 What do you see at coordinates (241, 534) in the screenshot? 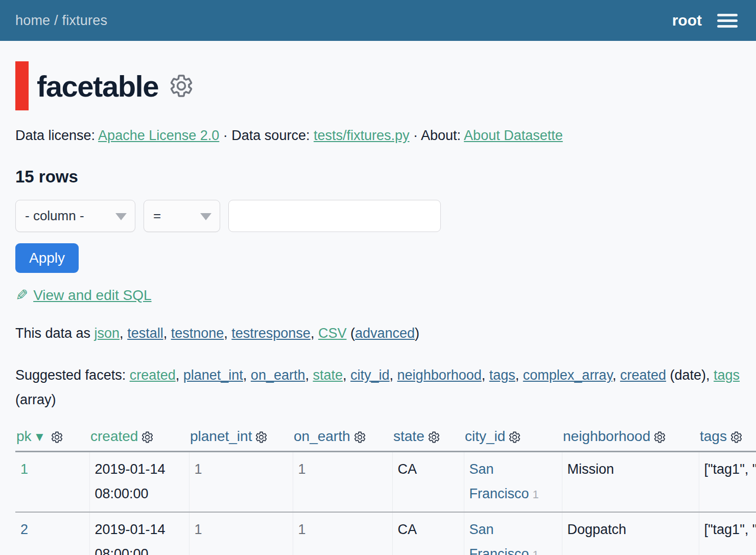
I see `planet-int-value-cell: 1` at bounding box center [241, 534].